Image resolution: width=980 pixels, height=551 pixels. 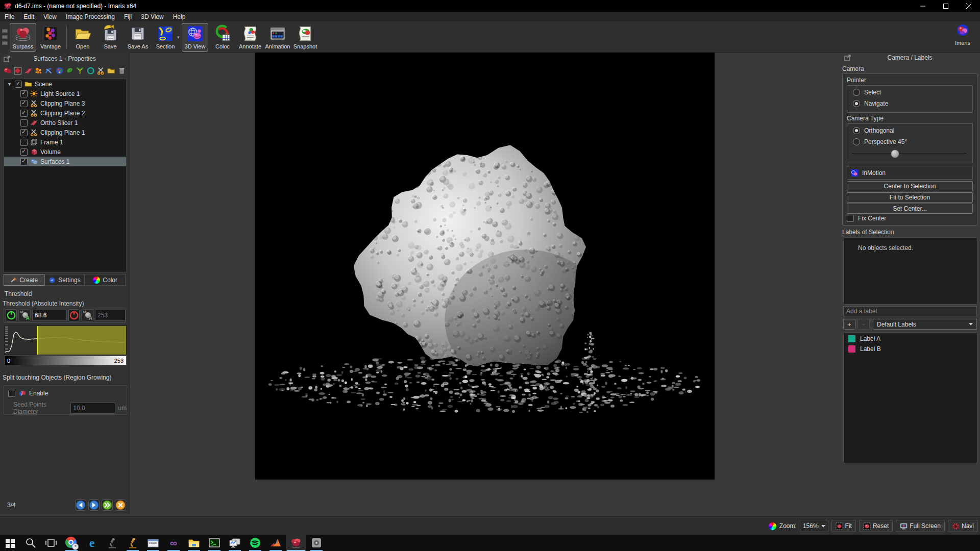 What do you see at coordinates (874, 131) in the screenshot?
I see `camera-type-orthogonal: Orthogonal` at bounding box center [874, 131].